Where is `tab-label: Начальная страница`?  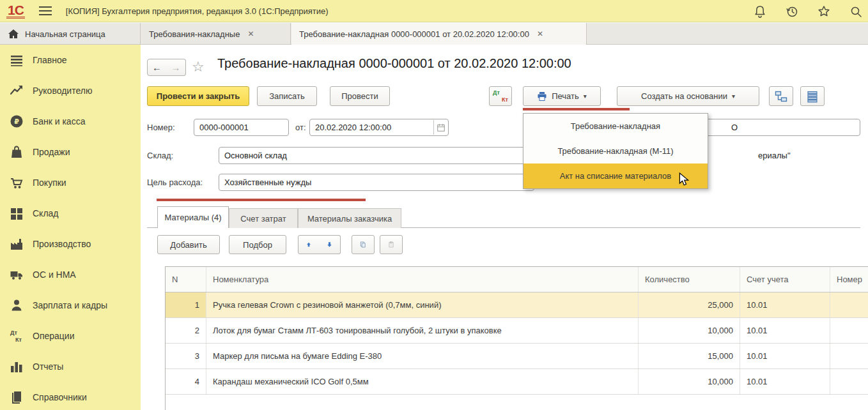 tab-label: Начальная страница is located at coordinates (65, 34).